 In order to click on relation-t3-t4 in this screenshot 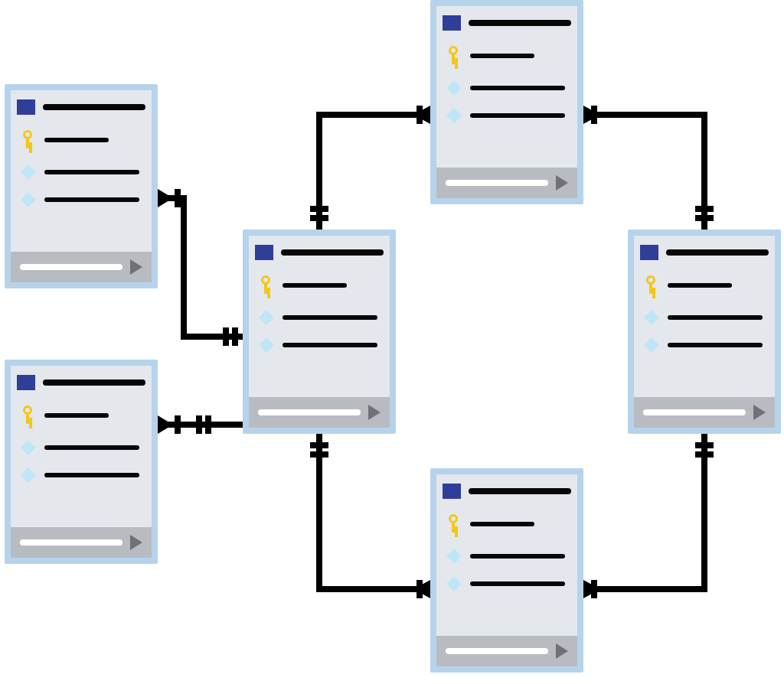, I will do `click(375, 172)`.